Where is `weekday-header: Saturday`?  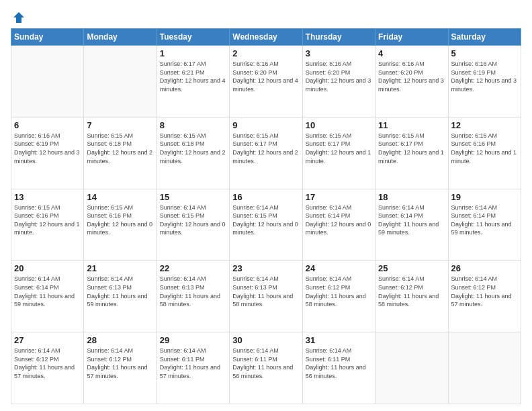
weekday-header: Saturday is located at coordinates (484, 38).